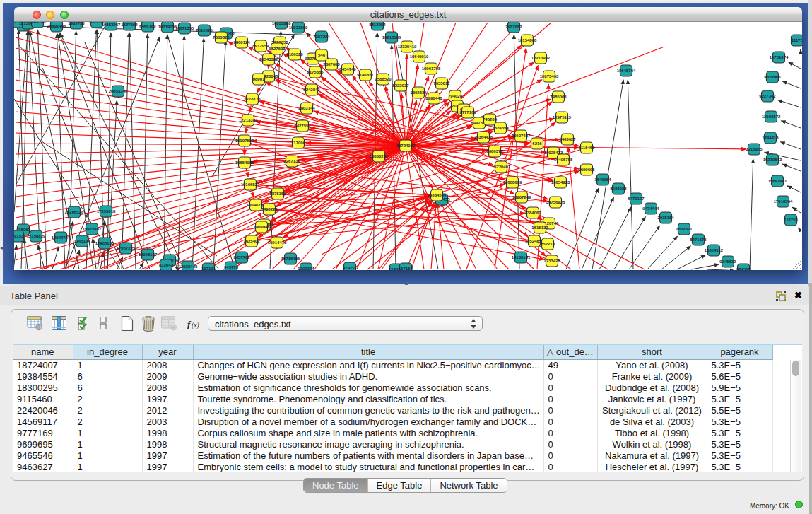  What do you see at coordinates (533, 213) in the screenshot?
I see `svg-text: 9384067` at bounding box center [533, 213].